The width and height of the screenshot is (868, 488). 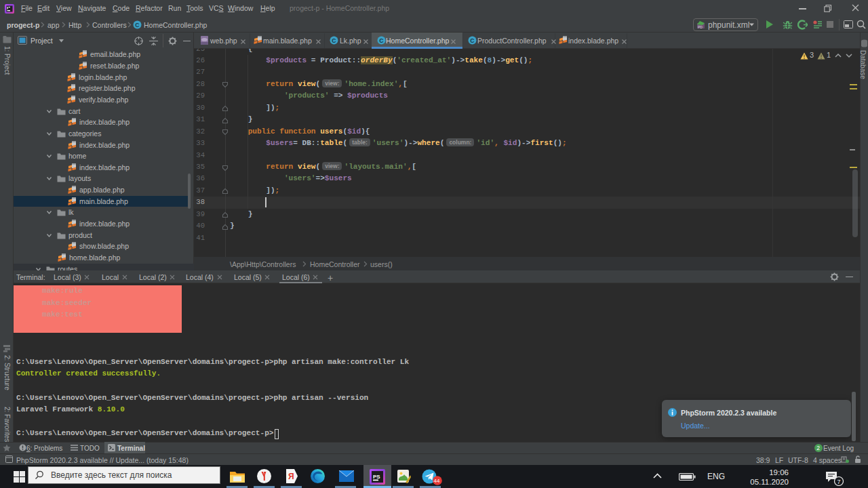 What do you see at coordinates (292, 476) in the screenshot?
I see `svg-text: Я` at bounding box center [292, 476].